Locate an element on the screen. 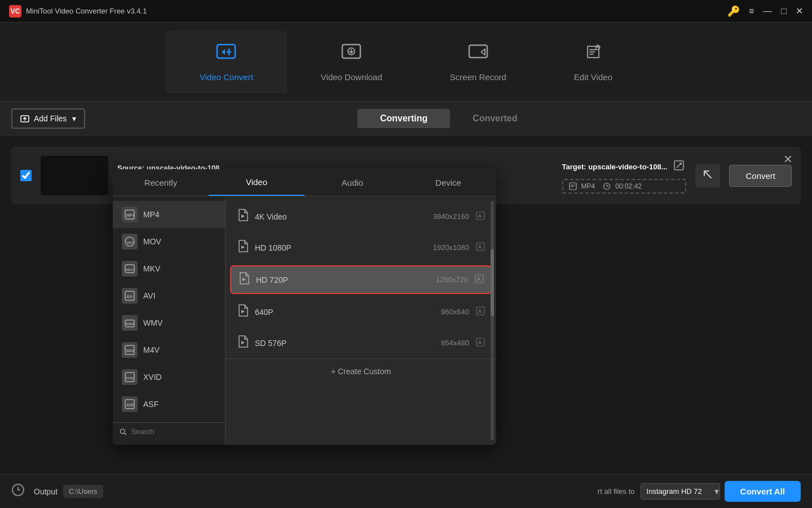 This screenshot has width=812, height=508. quality-edit-576p is located at coordinates (480, 343).